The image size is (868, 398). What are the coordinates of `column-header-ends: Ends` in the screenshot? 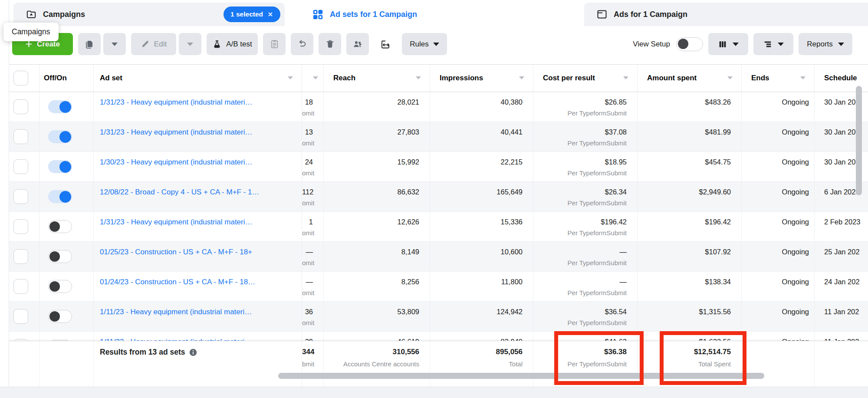 It's located at (778, 78).